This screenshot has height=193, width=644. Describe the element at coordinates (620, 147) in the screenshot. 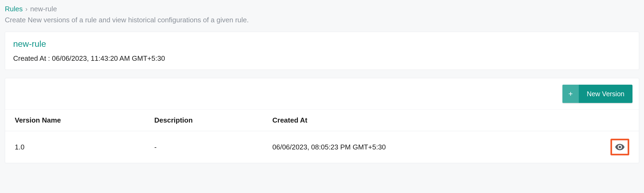

I see `eye-icon` at that location.